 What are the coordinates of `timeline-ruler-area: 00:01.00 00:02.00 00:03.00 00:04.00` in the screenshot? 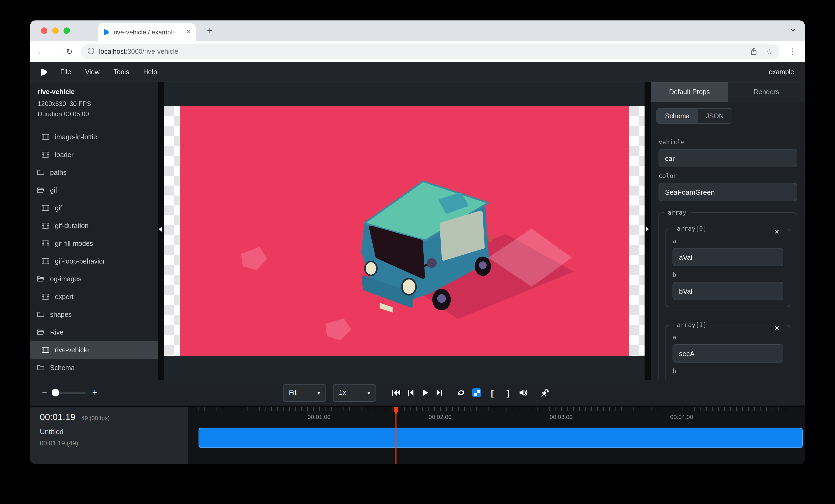 It's located at (497, 436).